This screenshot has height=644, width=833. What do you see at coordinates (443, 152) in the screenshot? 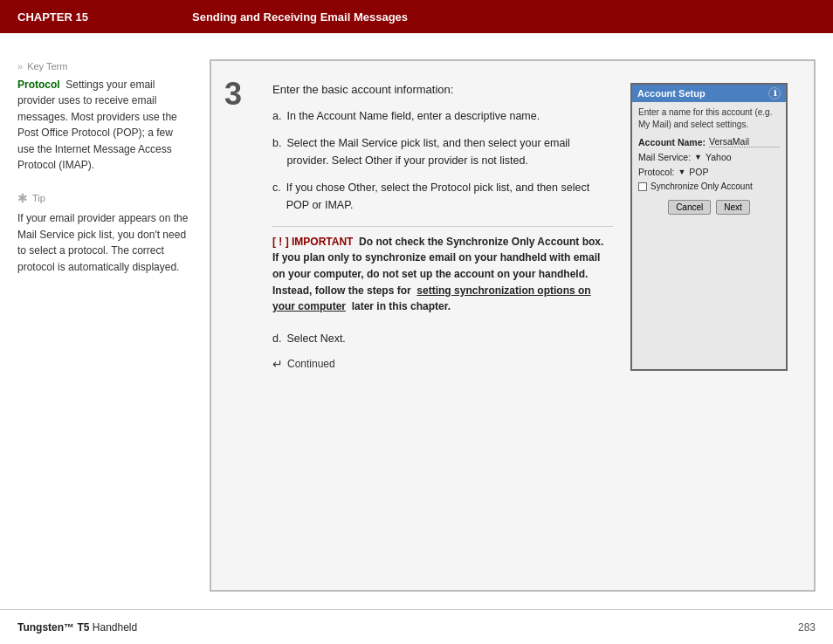
I see `step-b: b. Select the Mail Service pick list, an…` at bounding box center [443, 152].